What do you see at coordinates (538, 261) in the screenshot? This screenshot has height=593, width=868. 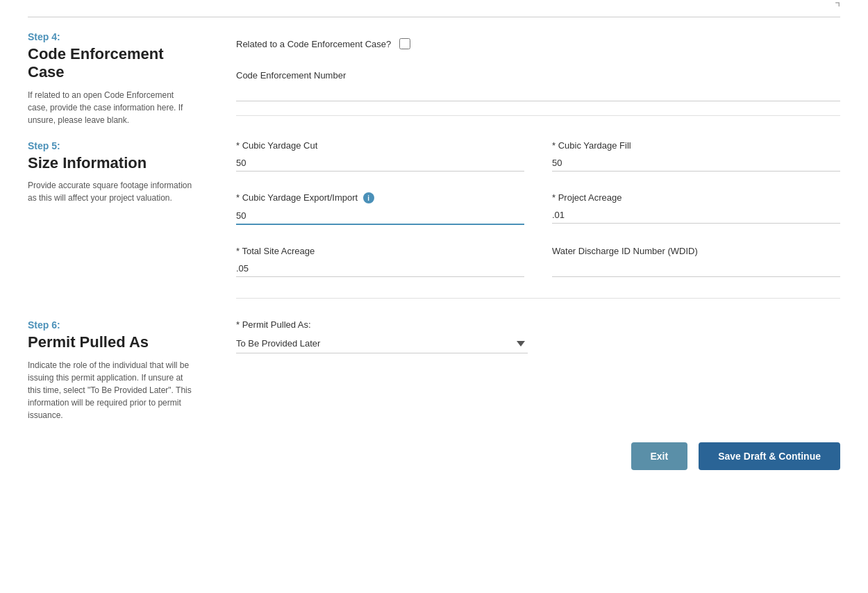 I see `step5-row3: * Total Site Acreage Water Discharge ID …` at bounding box center [538, 261].